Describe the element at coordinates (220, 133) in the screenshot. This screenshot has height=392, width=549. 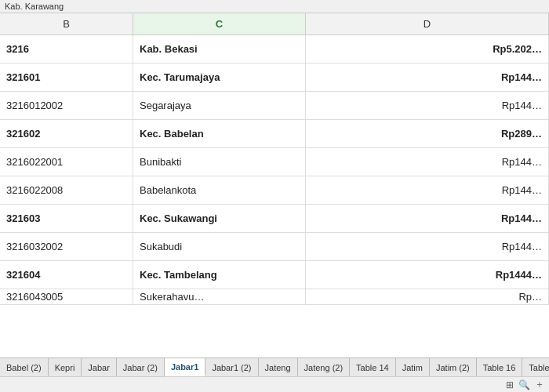
I see `cell-c: Kec. Babelan` at that location.